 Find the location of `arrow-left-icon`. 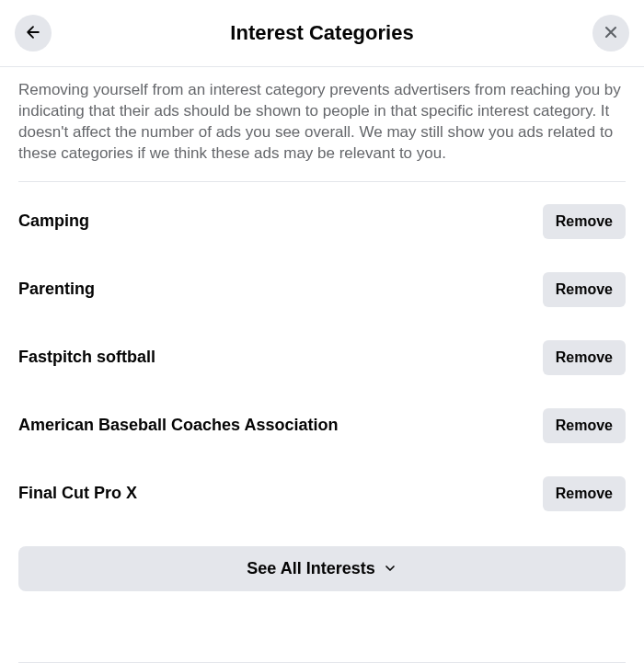

arrow-left-icon is located at coordinates (33, 33).